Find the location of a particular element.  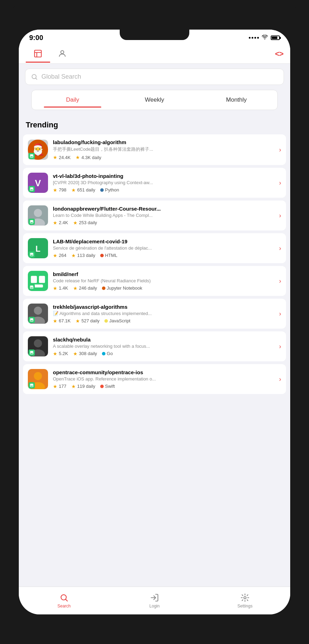

nav-login: Login is located at coordinates (154, 601).